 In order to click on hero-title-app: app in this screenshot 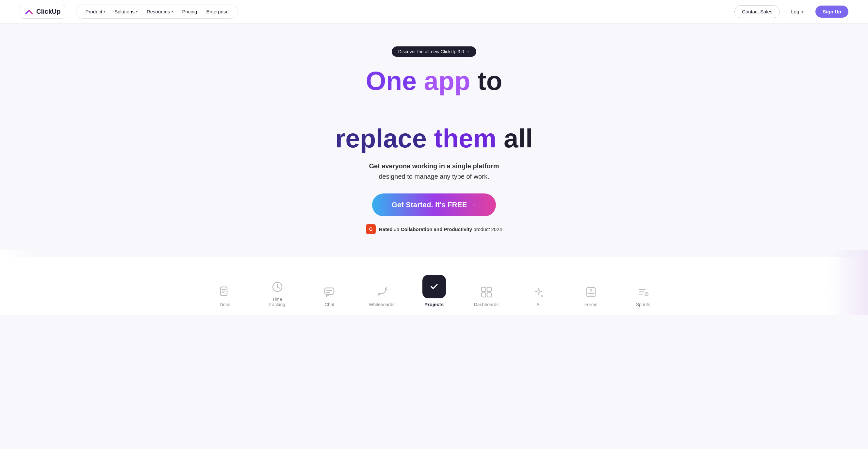, I will do `click(447, 81)`.